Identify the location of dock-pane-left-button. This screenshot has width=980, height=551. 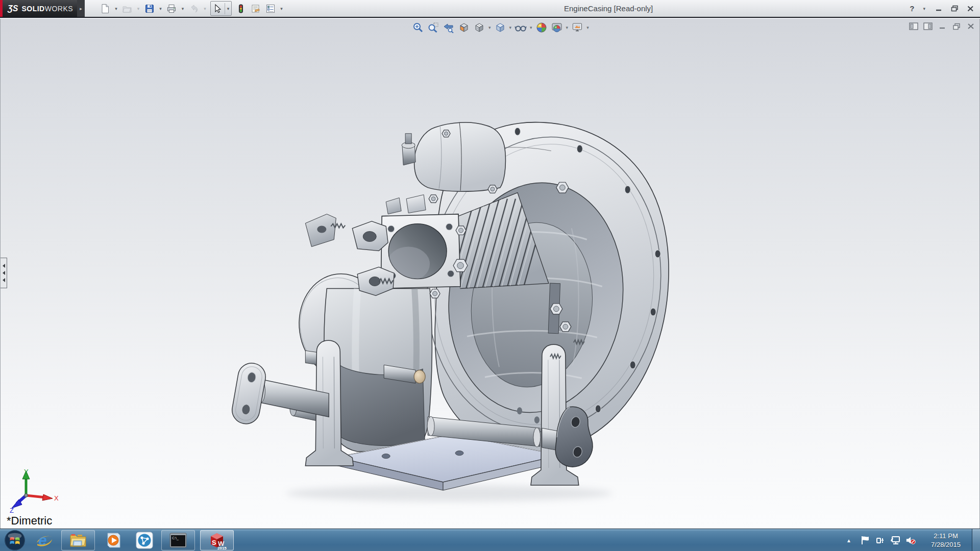
(914, 27).